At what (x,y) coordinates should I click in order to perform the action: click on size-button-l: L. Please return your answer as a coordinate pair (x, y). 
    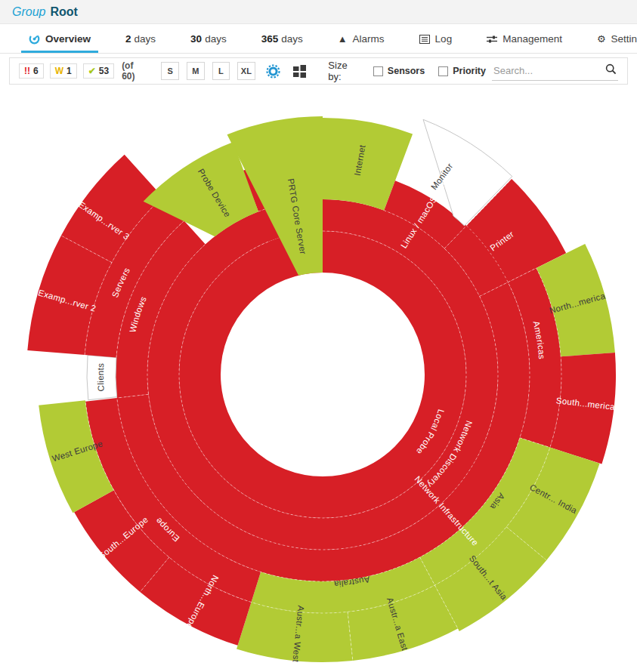
    Looking at the image, I should click on (221, 71).